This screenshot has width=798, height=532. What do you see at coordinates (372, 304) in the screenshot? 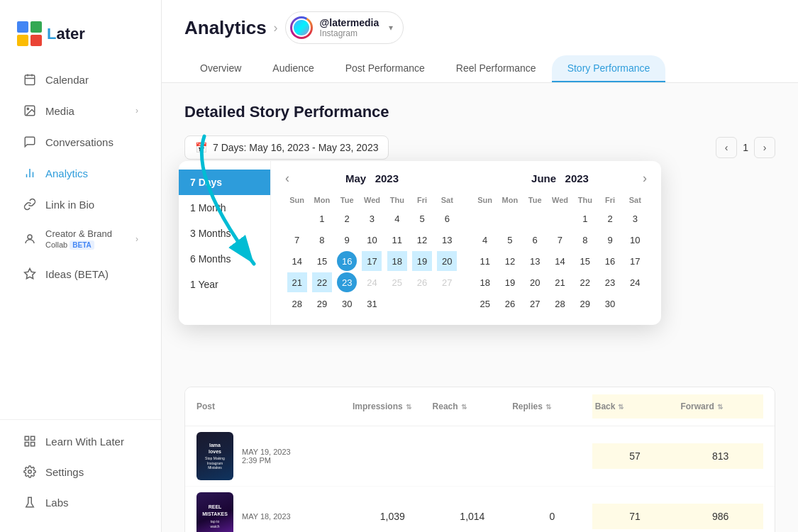
I see `cal-day-31: 31` at bounding box center [372, 304].